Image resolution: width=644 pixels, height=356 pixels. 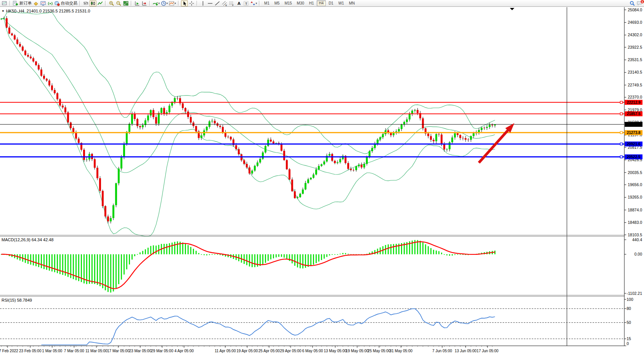 I want to click on fibonacci-button: F, so click(x=232, y=3).